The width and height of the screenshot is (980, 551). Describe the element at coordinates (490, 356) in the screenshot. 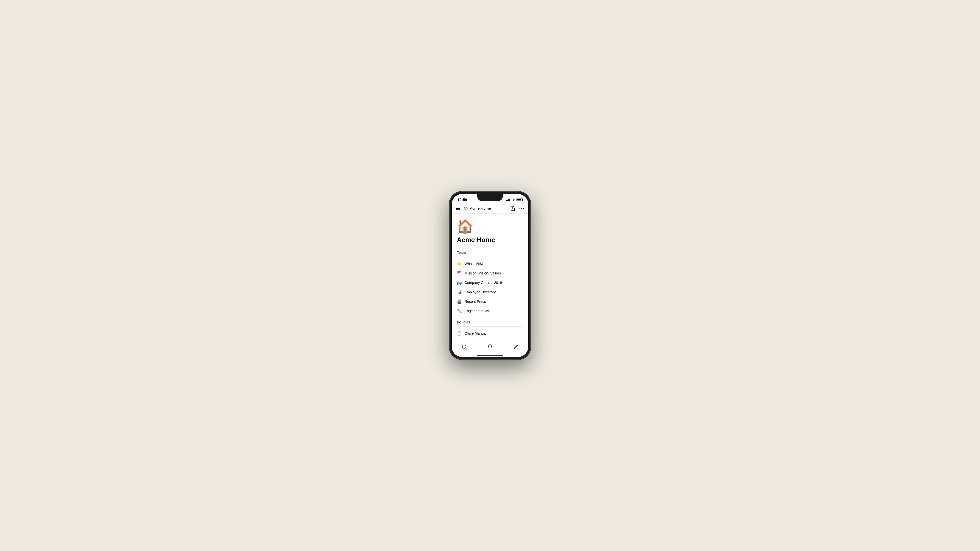

I see `home-indicator` at that location.